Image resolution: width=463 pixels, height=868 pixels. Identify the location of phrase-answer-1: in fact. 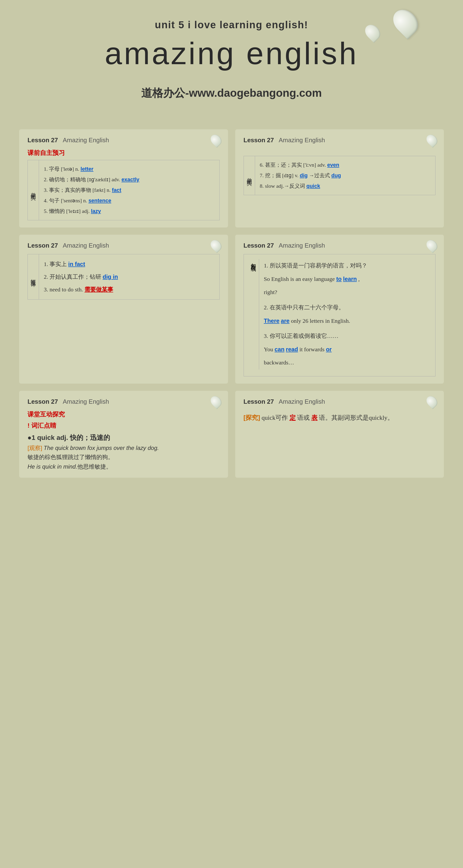
(77, 264).